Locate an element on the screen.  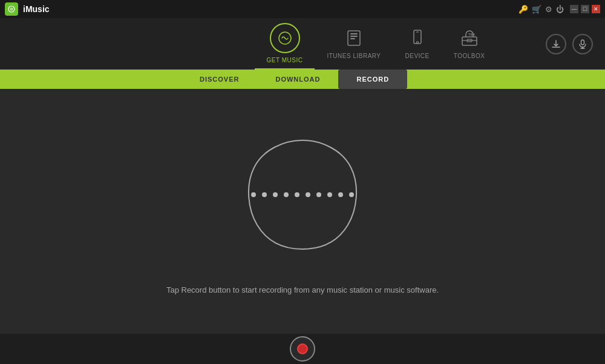
app-title-text: iMusic is located at coordinates (36, 9).